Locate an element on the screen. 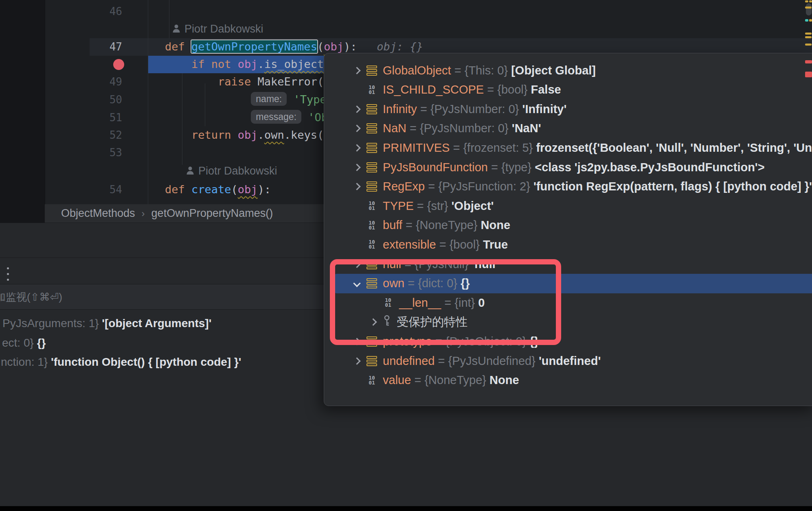  code-line: raise MakeError( is located at coordinates (244, 82).